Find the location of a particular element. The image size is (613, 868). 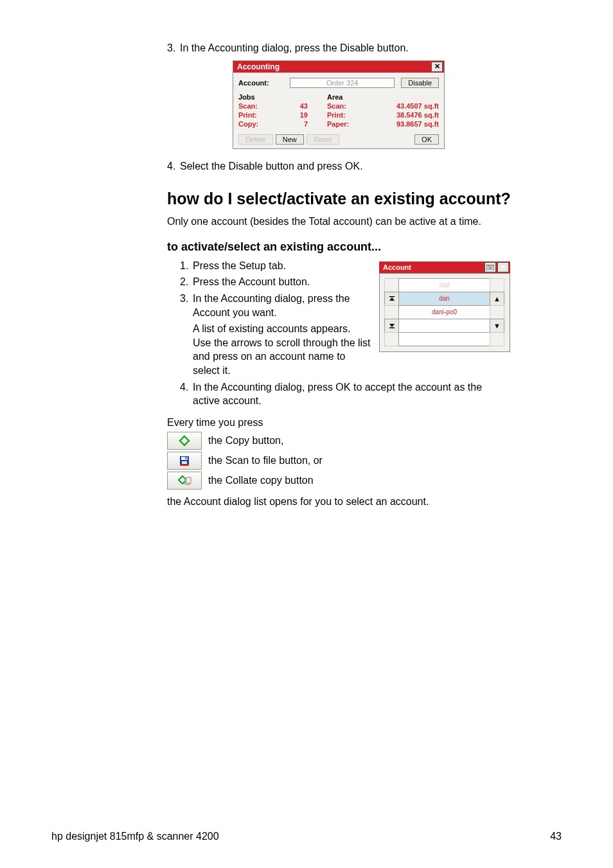

scroll-bottom-icon is located at coordinates (392, 326).